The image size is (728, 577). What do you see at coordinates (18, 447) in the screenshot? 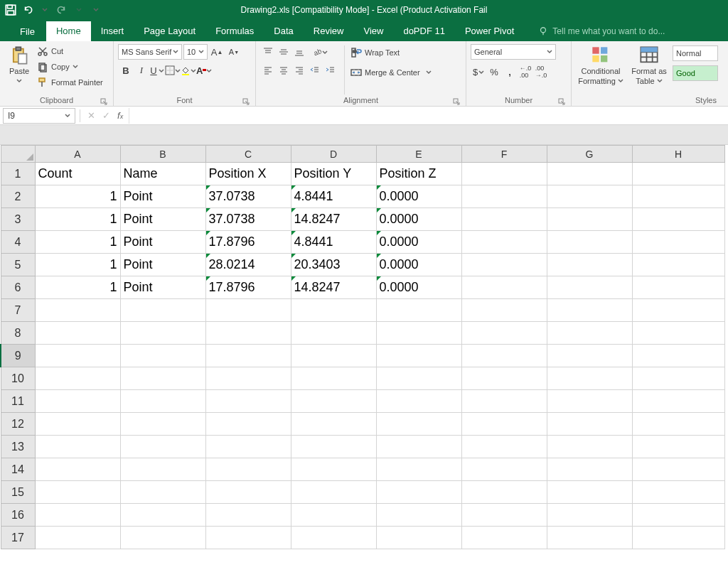
I see `row-header: 13` at bounding box center [18, 447].